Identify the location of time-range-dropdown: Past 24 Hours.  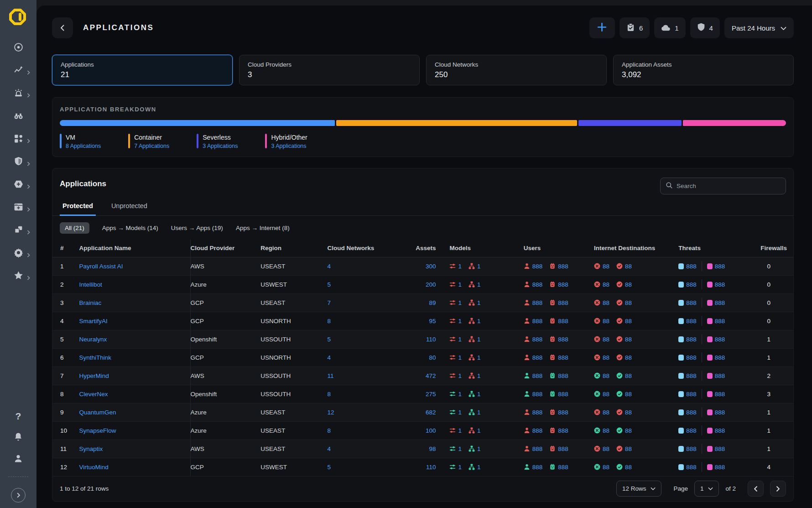
(759, 28).